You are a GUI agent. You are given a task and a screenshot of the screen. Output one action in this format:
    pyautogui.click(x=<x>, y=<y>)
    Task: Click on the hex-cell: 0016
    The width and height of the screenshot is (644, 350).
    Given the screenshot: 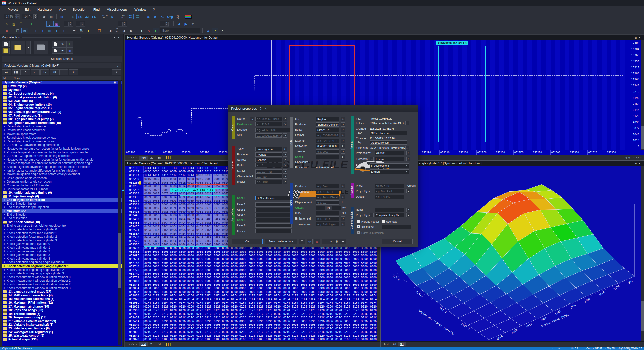 What is the action you would take?
    pyautogui.click(x=217, y=183)
    